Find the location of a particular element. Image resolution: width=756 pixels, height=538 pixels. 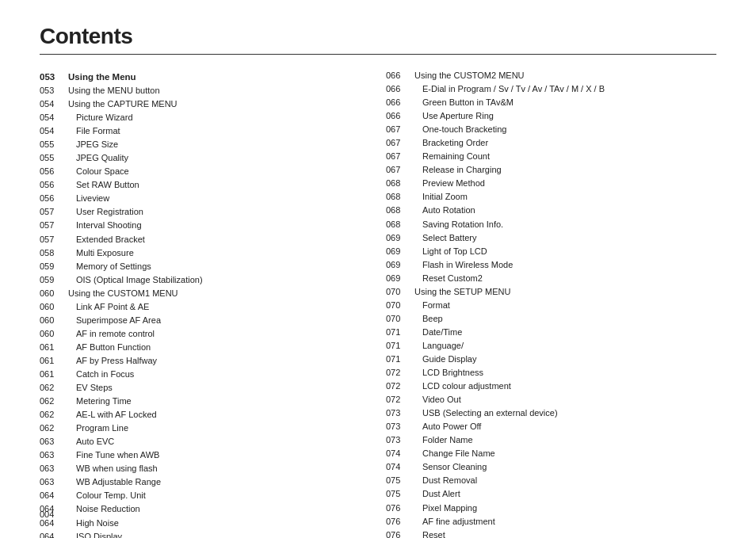

entry-text: Guide Display is located at coordinates (445, 360).